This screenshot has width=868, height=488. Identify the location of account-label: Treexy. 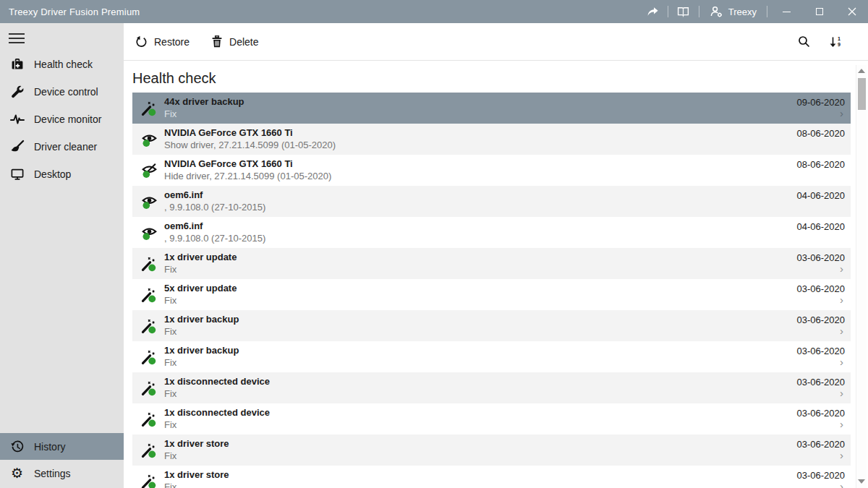
(742, 12).